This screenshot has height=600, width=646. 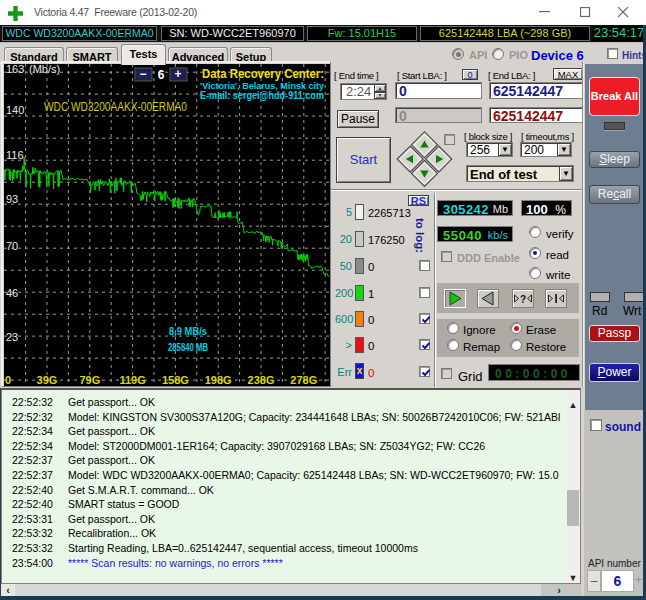 What do you see at coordinates (8, 380) in the screenshot?
I see `svg-text: 0` at bounding box center [8, 380].